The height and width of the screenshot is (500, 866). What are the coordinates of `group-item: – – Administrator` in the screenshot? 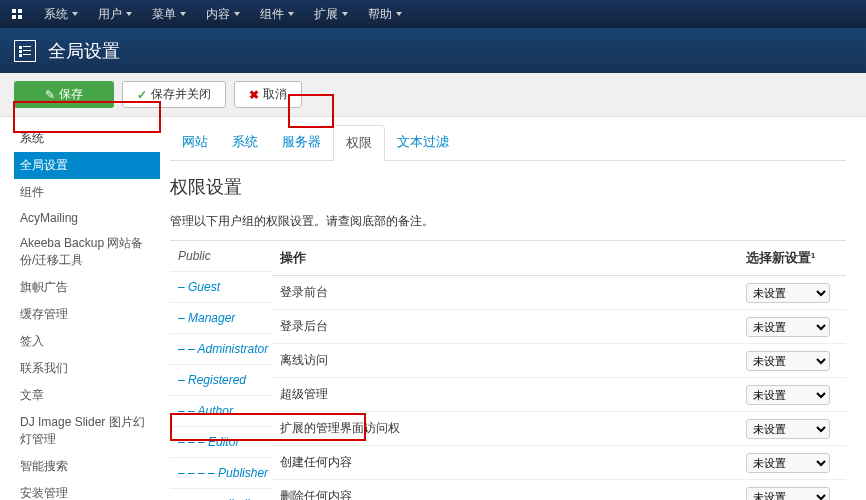 It's located at (221, 350).